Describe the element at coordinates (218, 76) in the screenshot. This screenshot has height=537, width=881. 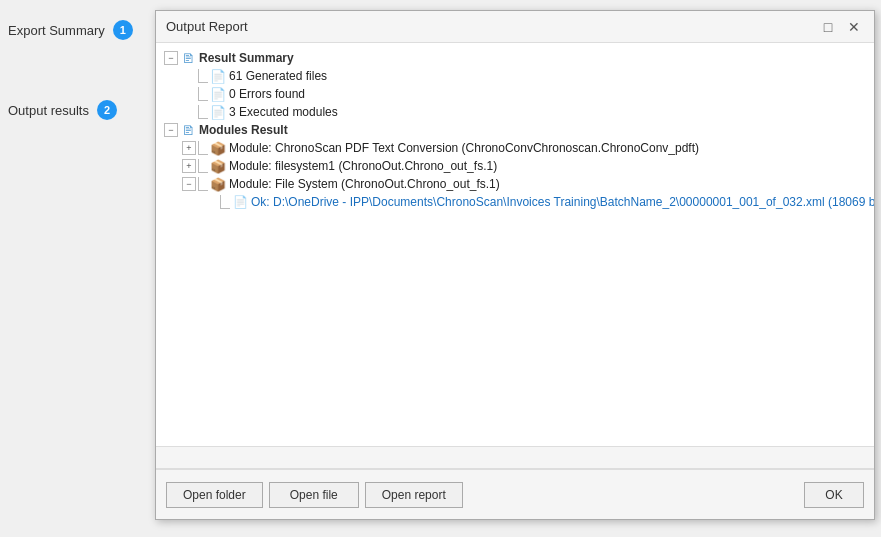
I see `generated-files-icon: 📄` at that location.